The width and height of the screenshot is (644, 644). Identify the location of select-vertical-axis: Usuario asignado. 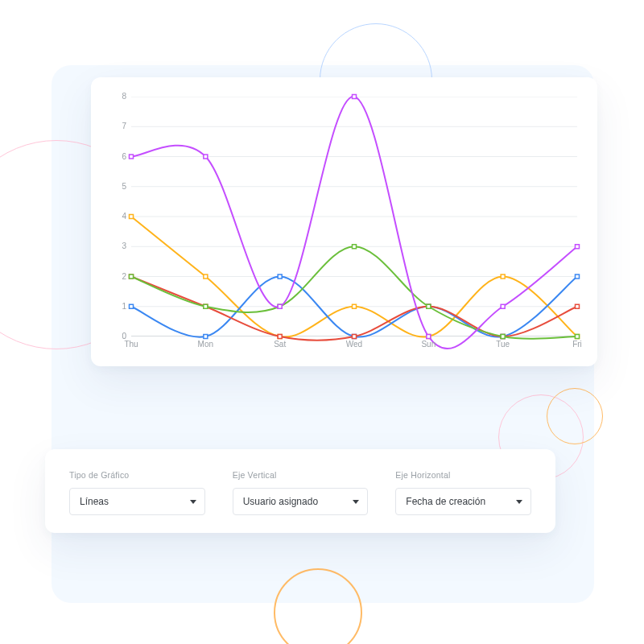
(301, 502).